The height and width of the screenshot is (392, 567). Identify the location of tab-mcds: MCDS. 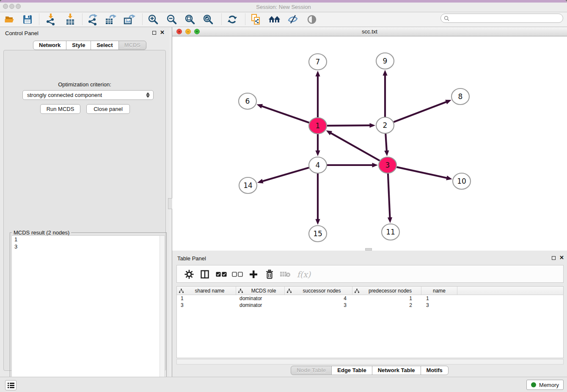
(132, 45).